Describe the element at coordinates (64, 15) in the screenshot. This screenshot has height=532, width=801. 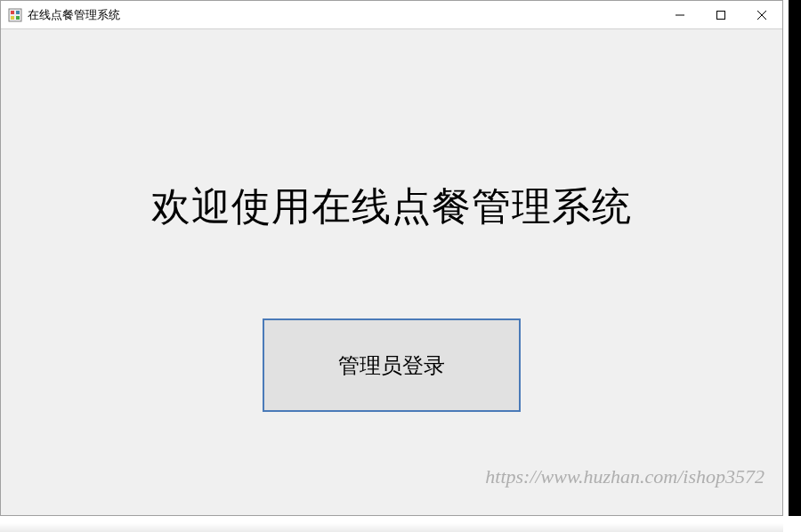
I see `titlebar-left: 在线点餐管理系统` at that location.